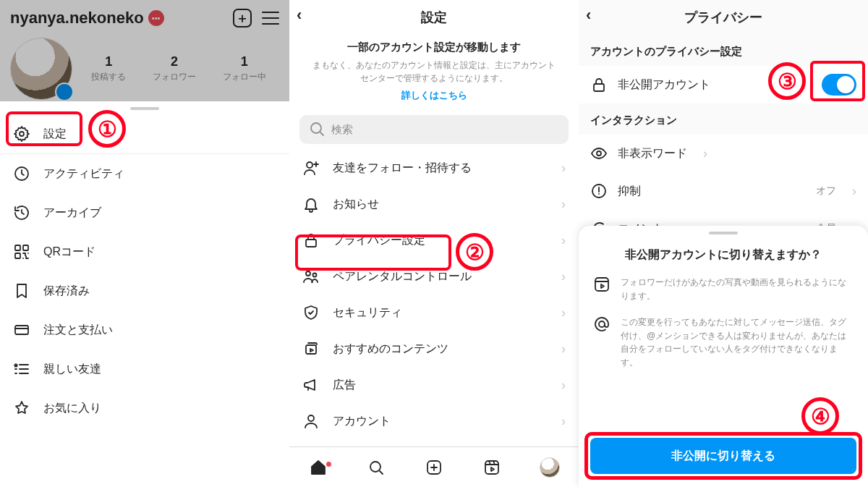 This screenshot has width=868, height=487. I want to click on confirm-private-button: 非公開に切り替える, so click(723, 456).